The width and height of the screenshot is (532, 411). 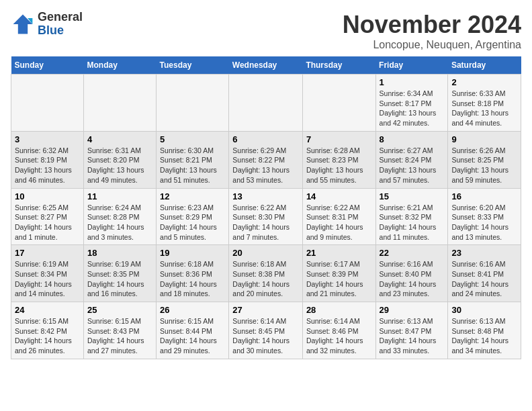 What do you see at coordinates (266, 196) in the screenshot?
I see `day-number: 13` at bounding box center [266, 196].